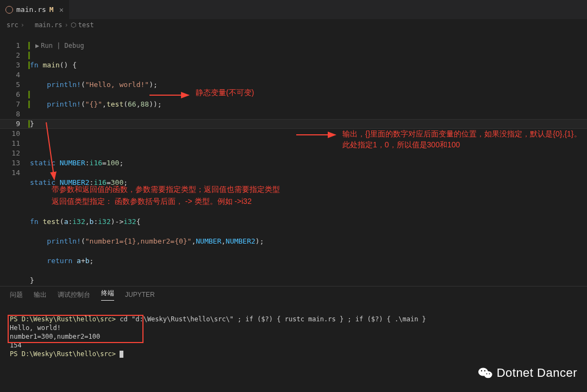  What do you see at coordinates (10, 134) in the screenshot?
I see `line-number: 10` at bounding box center [10, 134].